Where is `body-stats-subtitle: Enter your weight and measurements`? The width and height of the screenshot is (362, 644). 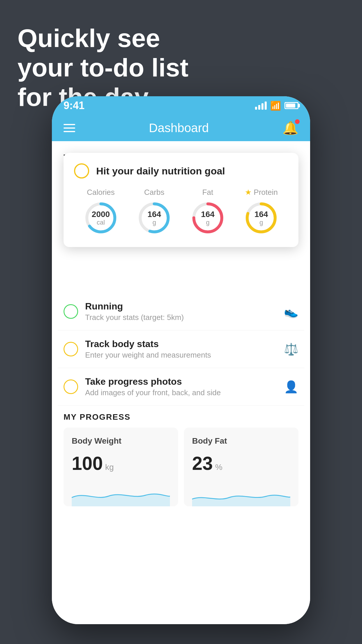
body-stats-subtitle: Enter your weight and measurements is located at coordinates (181, 355).